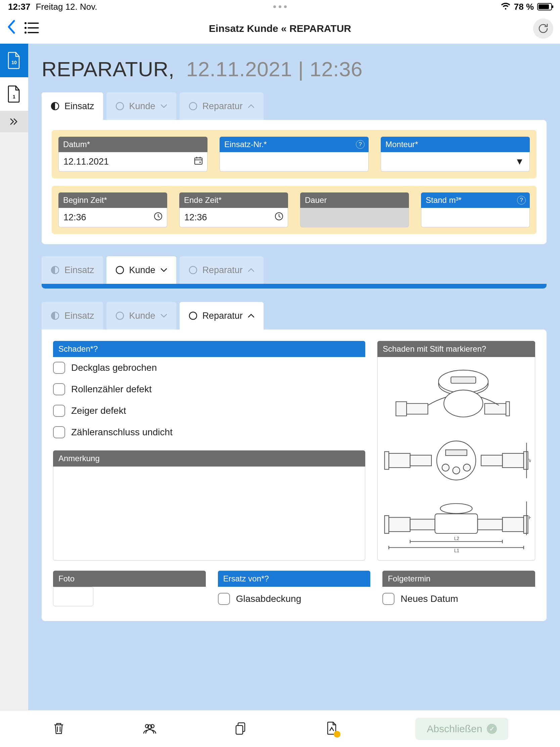 This screenshot has height=747, width=560. What do you see at coordinates (455, 162) in the screenshot?
I see `monteur-select: ▼` at bounding box center [455, 162].